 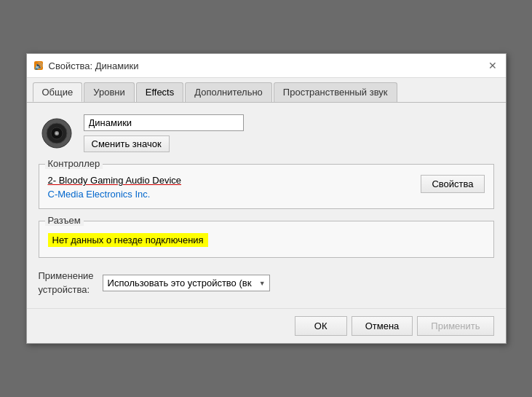 I want to click on tab-effects: Effects, so click(x=160, y=92).